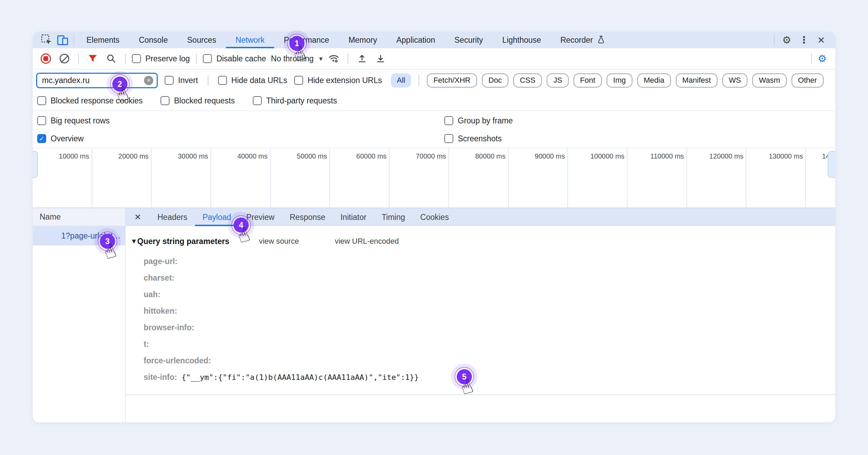  I want to click on options-row-1: Big request rows Group by frame, so click(434, 121).